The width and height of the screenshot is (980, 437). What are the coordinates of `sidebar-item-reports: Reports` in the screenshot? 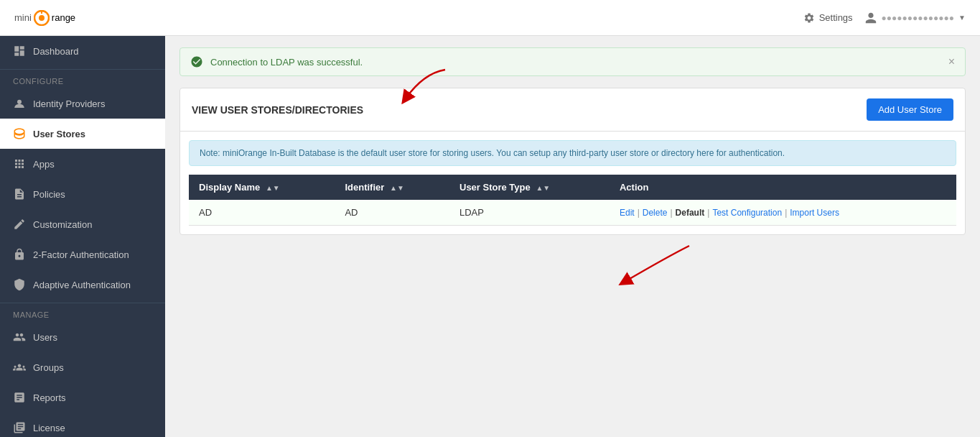 It's located at (83, 397).